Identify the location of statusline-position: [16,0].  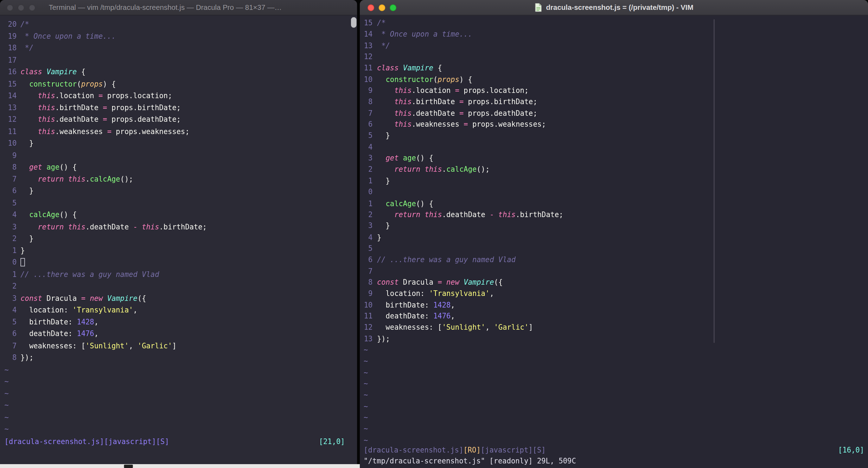
(851, 450).